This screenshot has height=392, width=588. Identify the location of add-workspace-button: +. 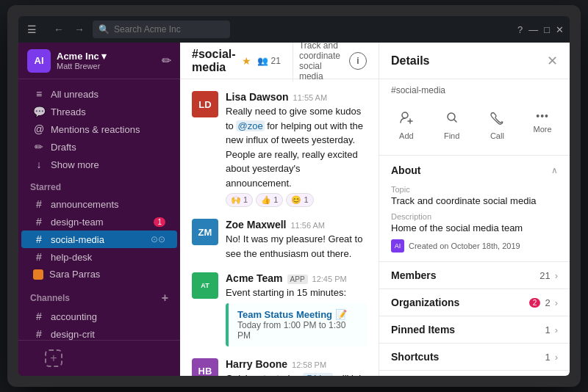
(99, 358).